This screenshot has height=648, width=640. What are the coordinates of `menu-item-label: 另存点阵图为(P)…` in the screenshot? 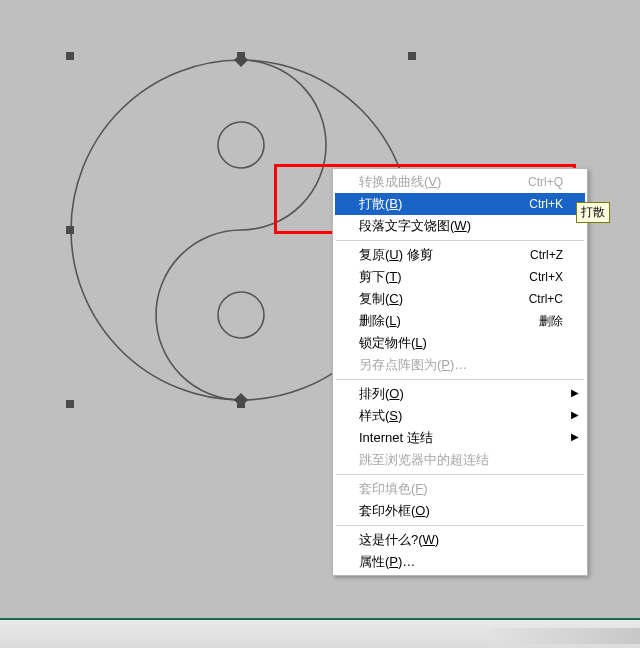 It's located at (413, 365).